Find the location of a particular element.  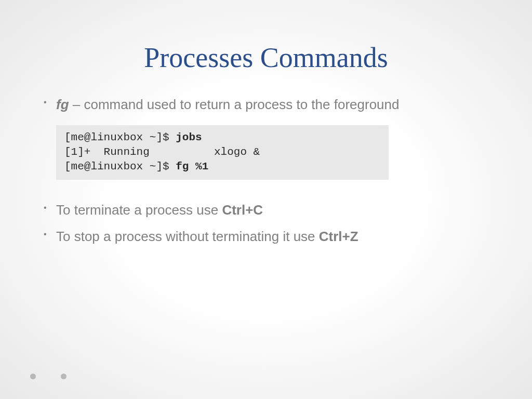

command-text: fg %1 is located at coordinates (192, 166).